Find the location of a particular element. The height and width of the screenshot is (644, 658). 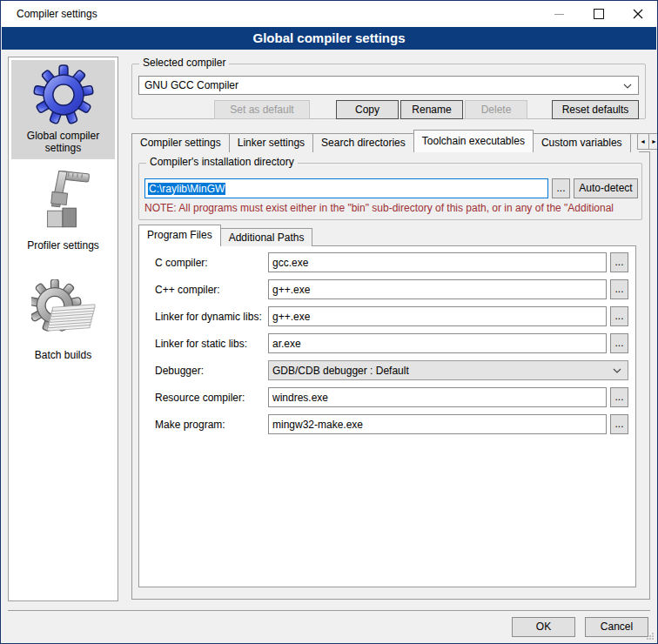

c-compiler-input: gcc.exe is located at coordinates (437, 263).